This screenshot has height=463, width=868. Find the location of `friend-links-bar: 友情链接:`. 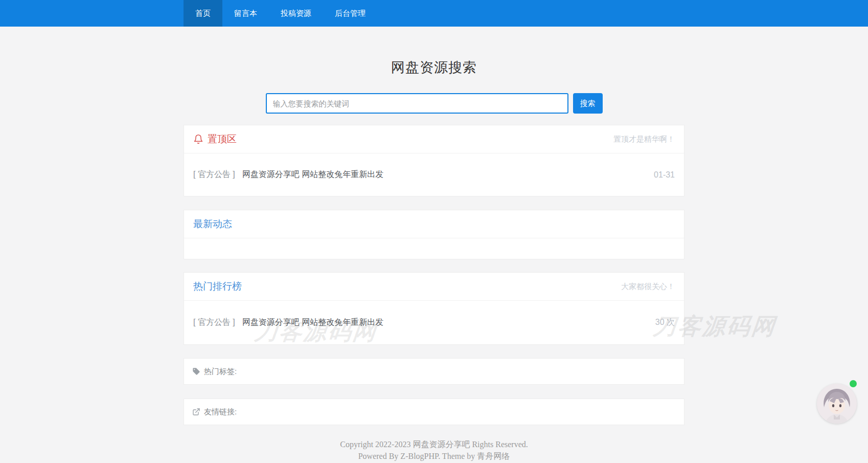

friend-links-bar: 友情链接: is located at coordinates (434, 412).